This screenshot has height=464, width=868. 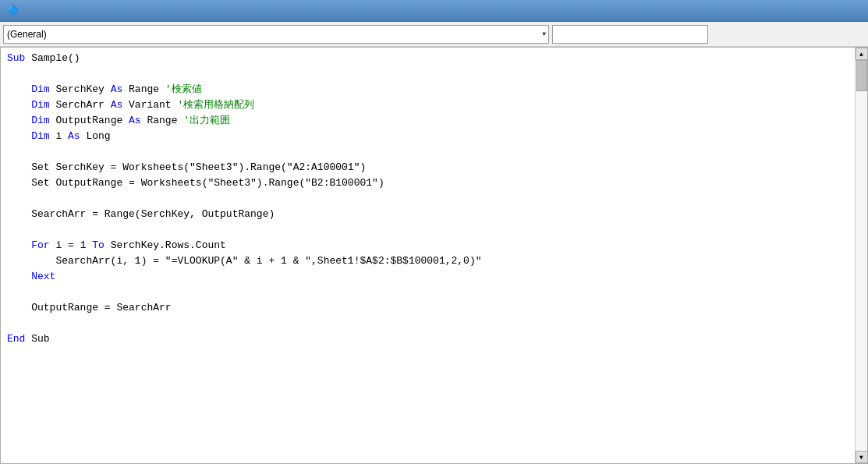 What do you see at coordinates (276, 34) in the screenshot?
I see `general-dropdown: (General)` at bounding box center [276, 34].